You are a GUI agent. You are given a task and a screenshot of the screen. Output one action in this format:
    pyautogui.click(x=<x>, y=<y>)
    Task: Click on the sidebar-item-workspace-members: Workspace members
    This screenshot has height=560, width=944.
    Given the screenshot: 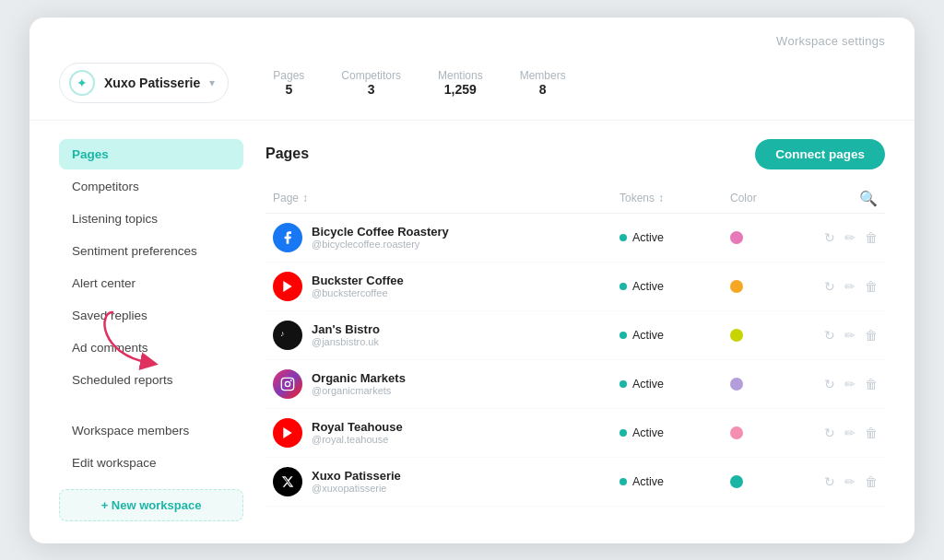 What is the action you would take?
    pyautogui.click(x=151, y=431)
    